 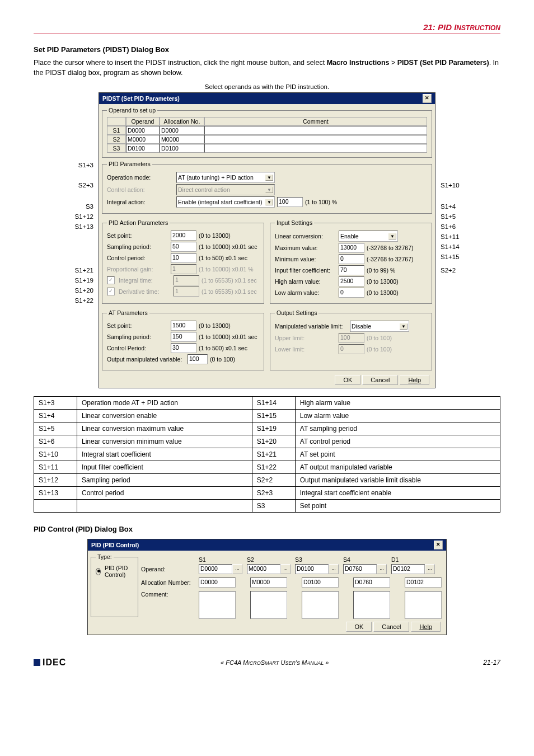 What do you see at coordinates (165, 454) in the screenshot?
I see `table-cell: Integral start coefficient` at bounding box center [165, 454].